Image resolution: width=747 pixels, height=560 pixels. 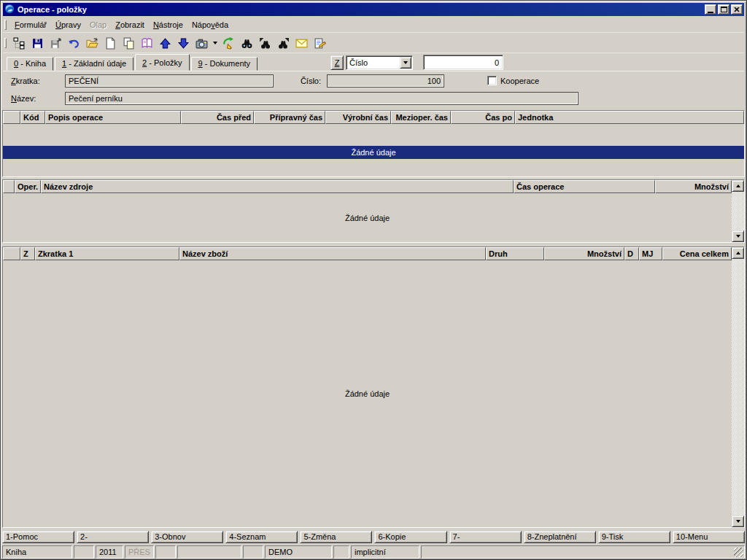 I want to click on fkey-tisk: 9-Tisk, so click(x=635, y=537).